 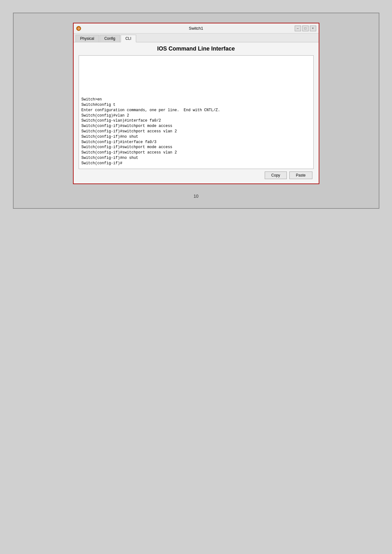 I want to click on minimize-button: –, so click(x=298, y=28).